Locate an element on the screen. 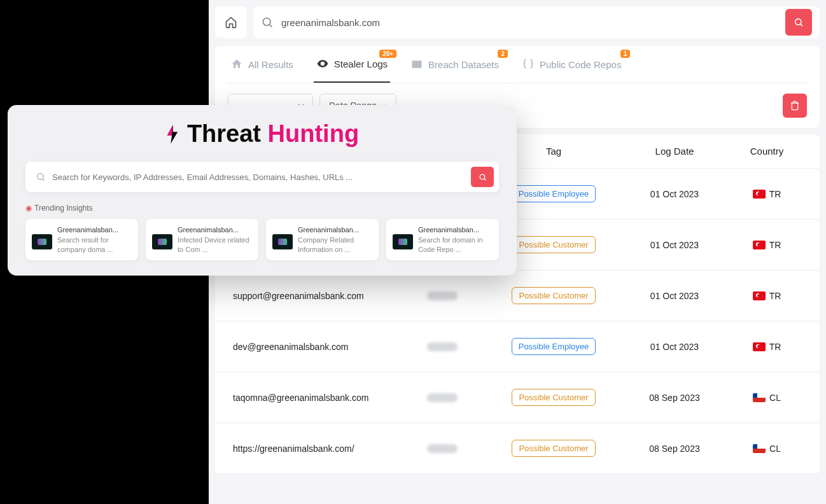 The image size is (826, 504). tab-public-code-repos: Public Code Repos 1 is located at coordinates (571, 64).